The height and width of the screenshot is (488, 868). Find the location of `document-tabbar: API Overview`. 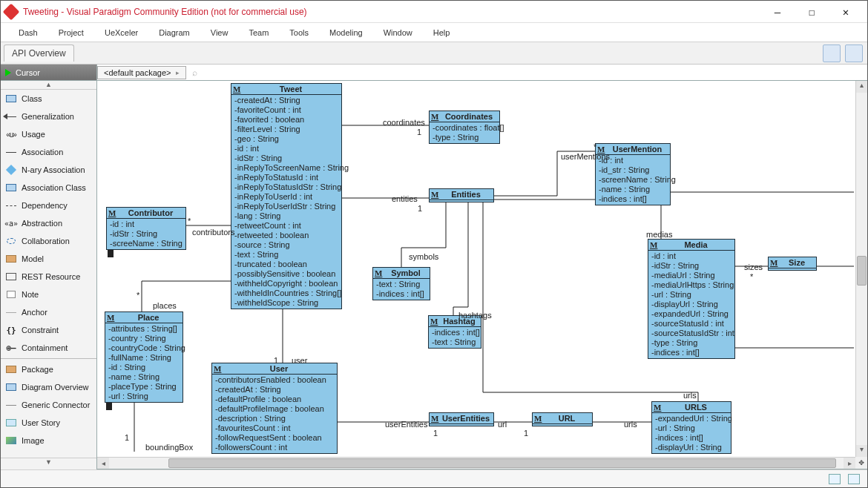

document-tabbar: API Overview is located at coordinates (434, 53).